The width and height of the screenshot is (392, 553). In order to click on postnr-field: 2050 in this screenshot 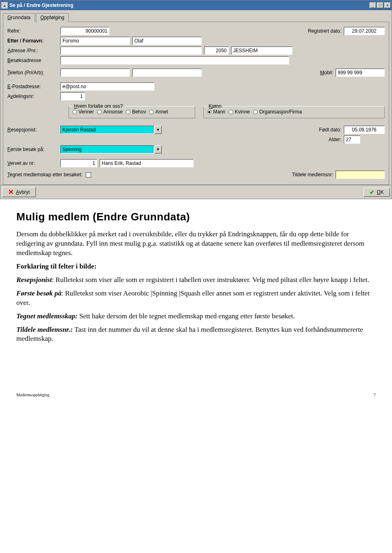, I will do `click(216, 51)`.